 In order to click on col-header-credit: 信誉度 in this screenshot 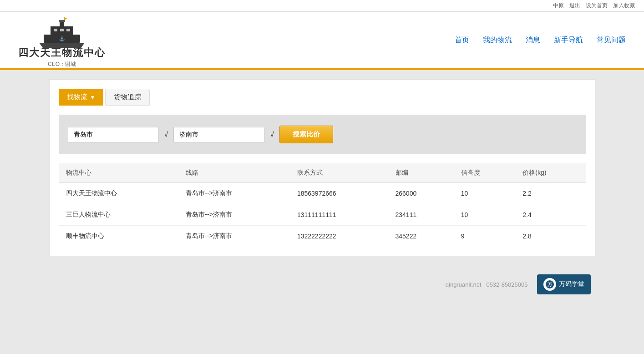, I will do `click(485, 173)`.